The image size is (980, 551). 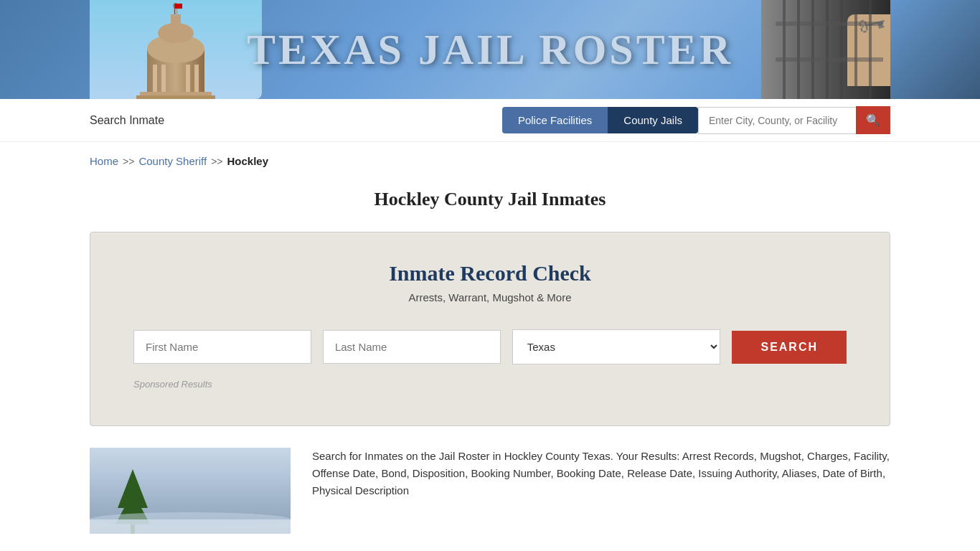 What do you see at coordinates (176, 50) in the screenshot?
I see `capitol-svg` at bounding box center [176, 50].